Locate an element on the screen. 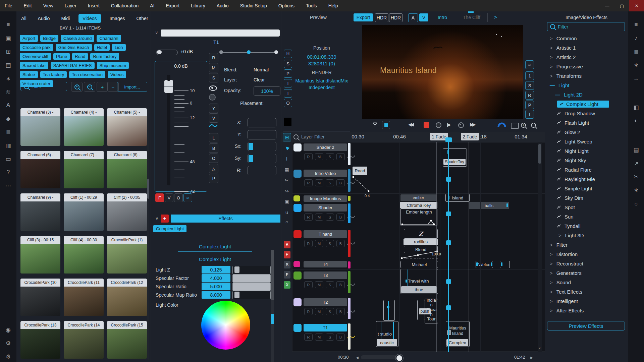 The image size is (644, 362). clip-island: Island is located at coordinates (458, 198).